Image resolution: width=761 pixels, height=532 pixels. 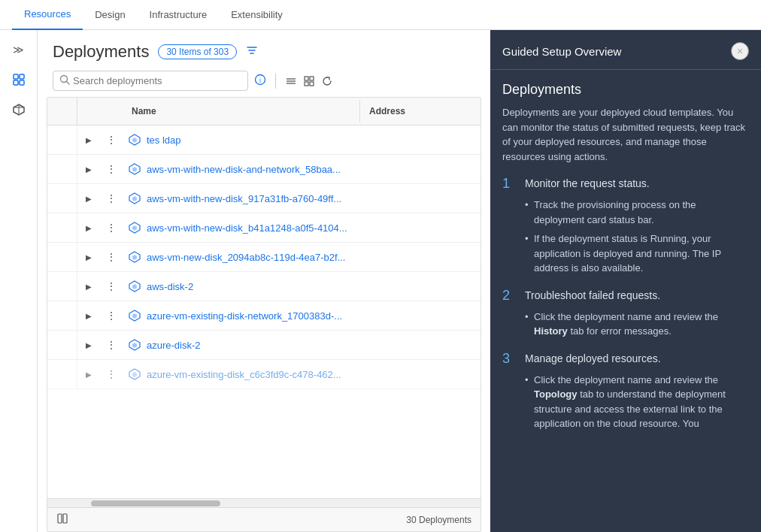 I want to click on step-1-bullet-2: If the deployment status is Running, you…, so click(x=637, y=254).